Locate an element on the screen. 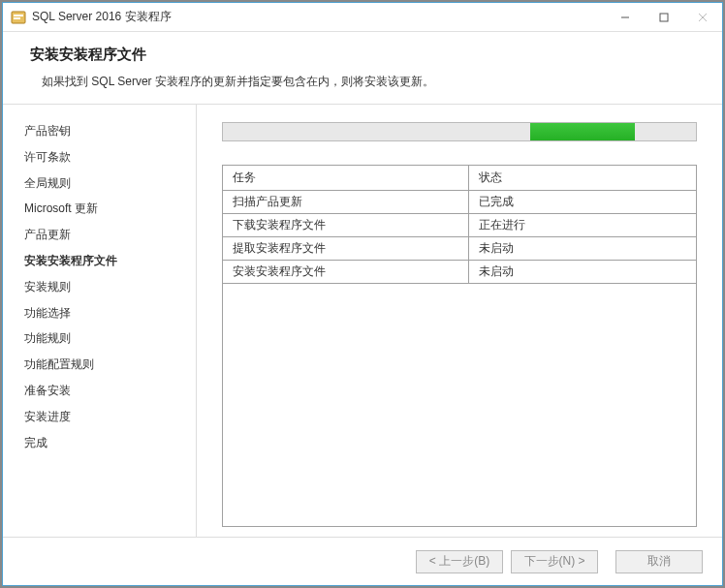 This screenshot has width=725, height=588. table-row: 提取安装程序文件未启动 is located at coordinates (459, 249).